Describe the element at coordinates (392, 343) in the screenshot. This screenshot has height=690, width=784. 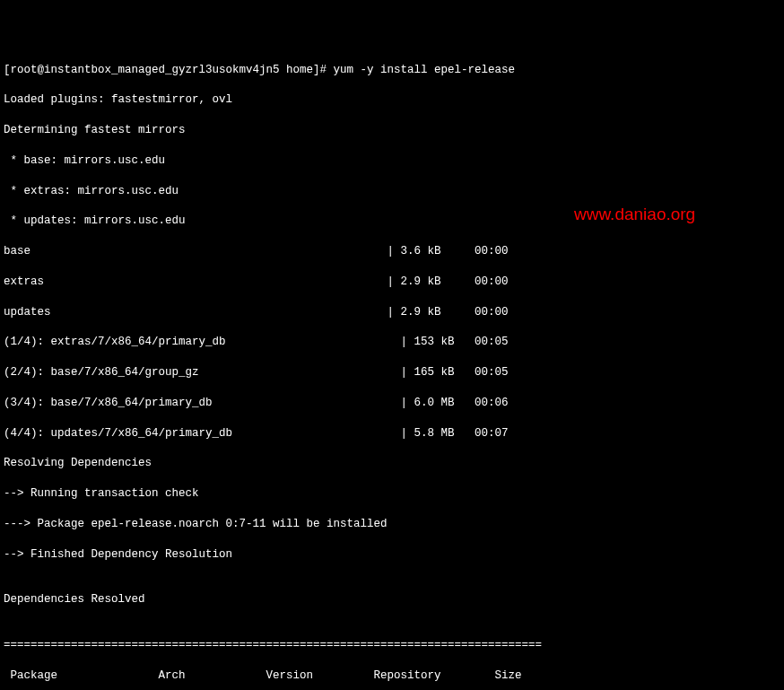
I see `terminal-output-line: (1/4): extras/7/x86_64/primary_db | 153 …` at that location.